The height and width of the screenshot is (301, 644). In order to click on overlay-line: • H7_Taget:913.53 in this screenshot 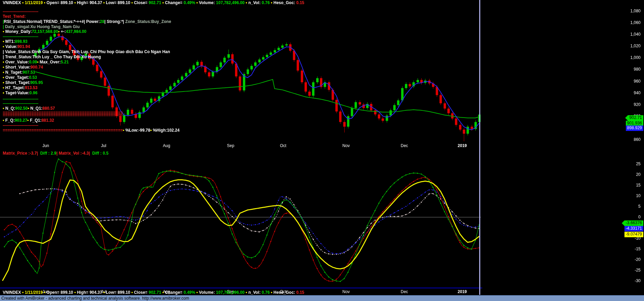, I will do `click(20, 88)`.